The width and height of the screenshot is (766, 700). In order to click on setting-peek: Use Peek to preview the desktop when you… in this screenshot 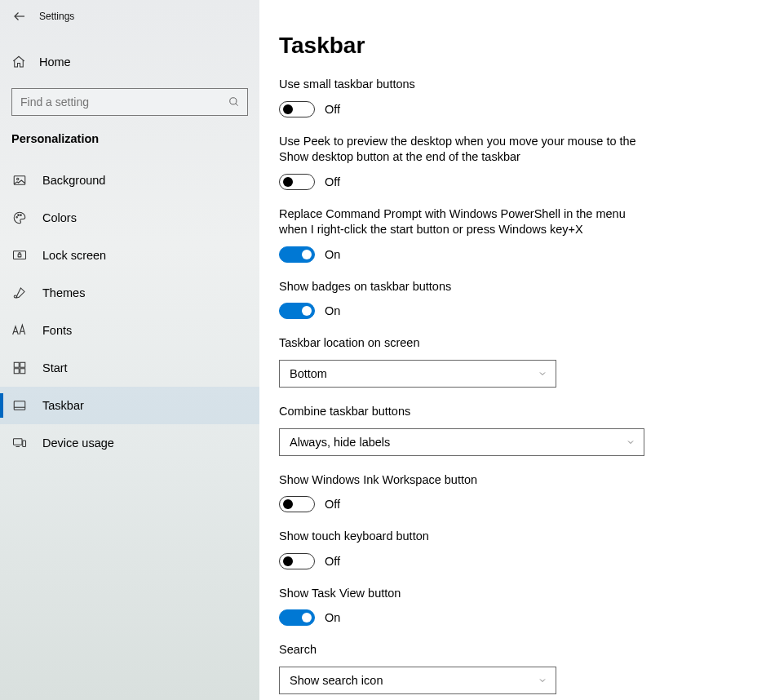, I will do `click(467, 162)`.